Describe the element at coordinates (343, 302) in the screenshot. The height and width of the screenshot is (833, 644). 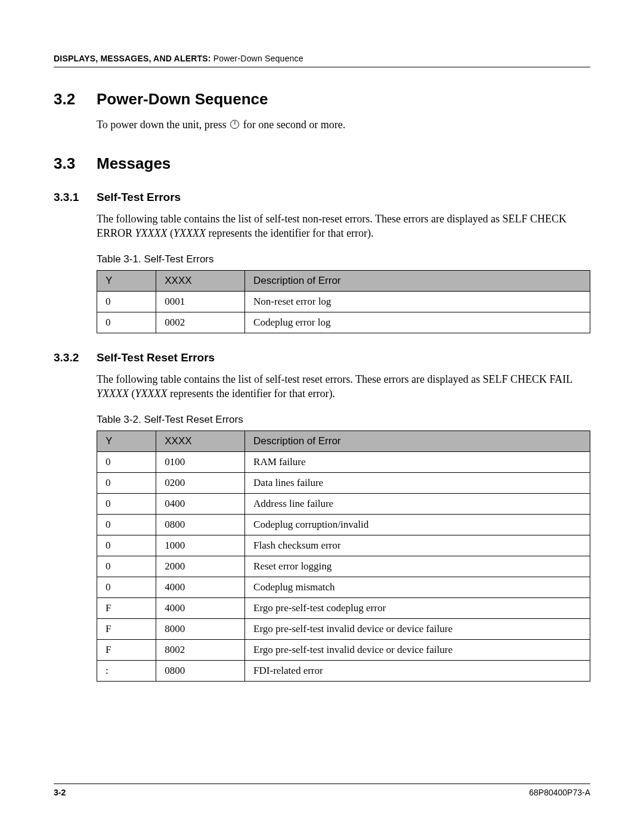
I see `table-3-1: Y XXXX Description of Error 0 0001 Non-r…` at that location.